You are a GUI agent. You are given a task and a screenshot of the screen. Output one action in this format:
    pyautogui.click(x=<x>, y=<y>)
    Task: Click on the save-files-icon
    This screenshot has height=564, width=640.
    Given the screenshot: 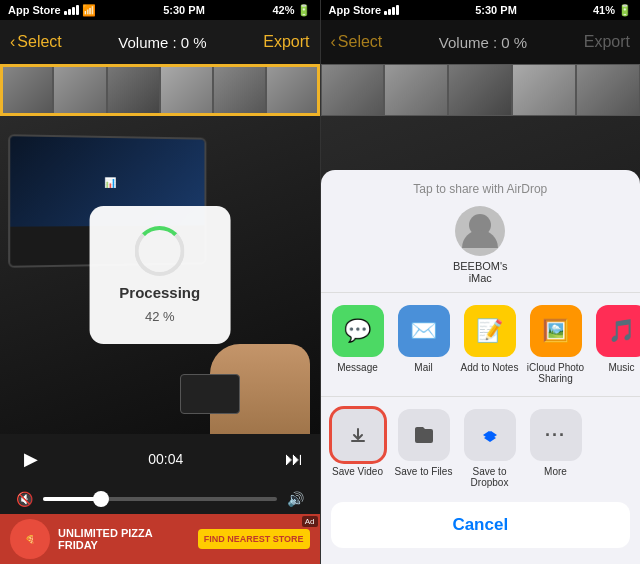 What is the action you would take?
    pyautogui.click(x=424, y=435)
    